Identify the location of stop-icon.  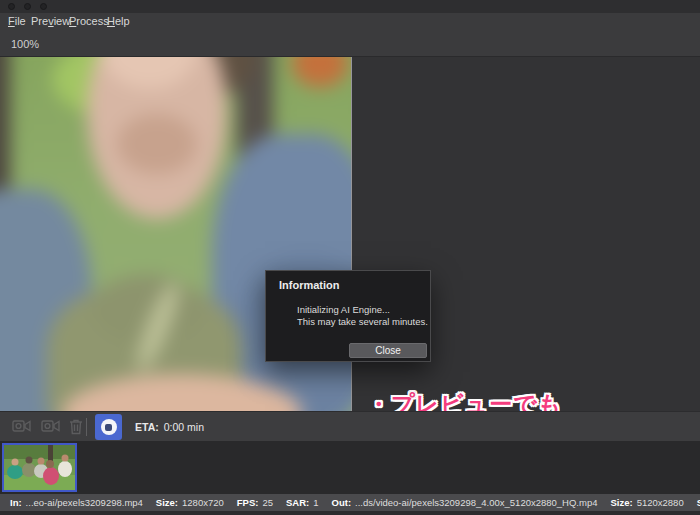
(109, 427).